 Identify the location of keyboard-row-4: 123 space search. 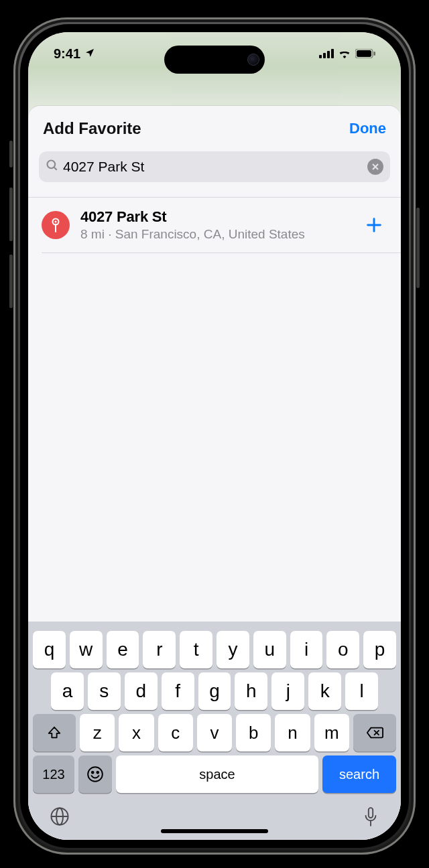
(214, 774).